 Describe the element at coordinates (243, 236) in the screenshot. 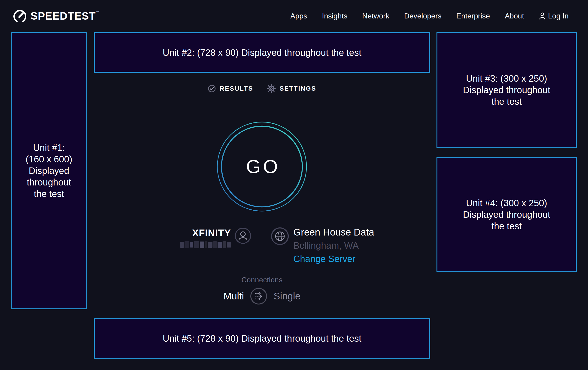

I see `person-circle-icon` at that location.